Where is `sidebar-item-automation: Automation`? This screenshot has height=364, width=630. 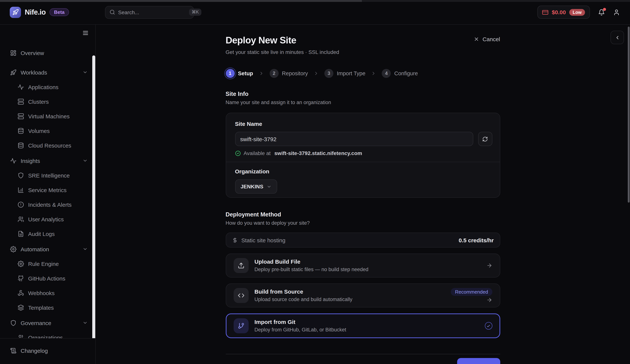 sidebar-item-automation: Automation is located at coordinates (48, 249).